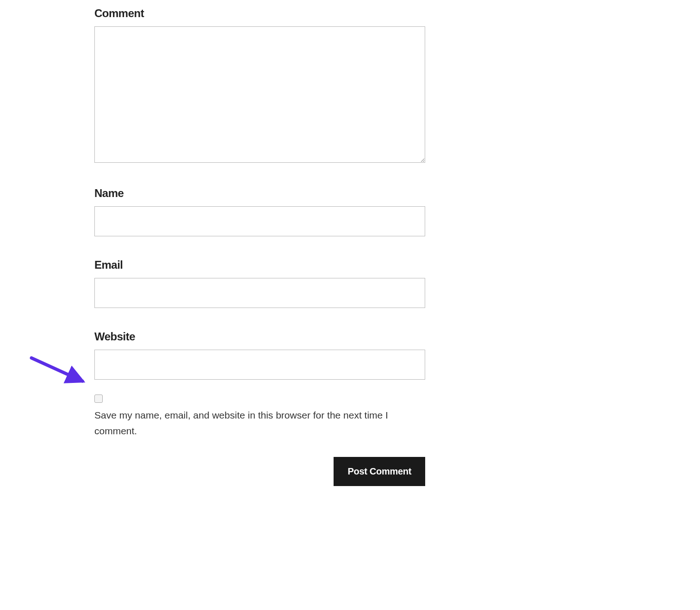  What do you see at coordinates (60, 371) in the screenshot?
I see `annotation-arrow-icon` at bounding box center [60, 371].